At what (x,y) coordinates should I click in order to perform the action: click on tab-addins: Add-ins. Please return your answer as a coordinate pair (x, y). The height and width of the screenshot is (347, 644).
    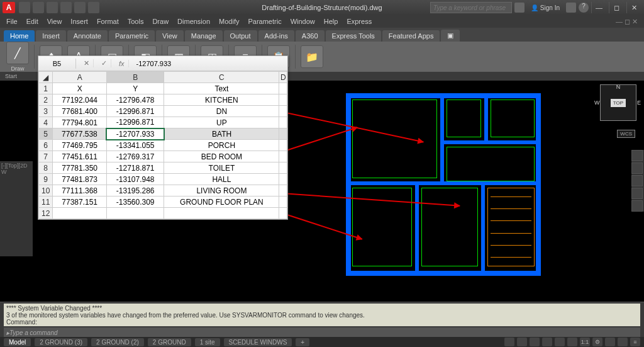
    Looking at the image, I should click on (277, 36).